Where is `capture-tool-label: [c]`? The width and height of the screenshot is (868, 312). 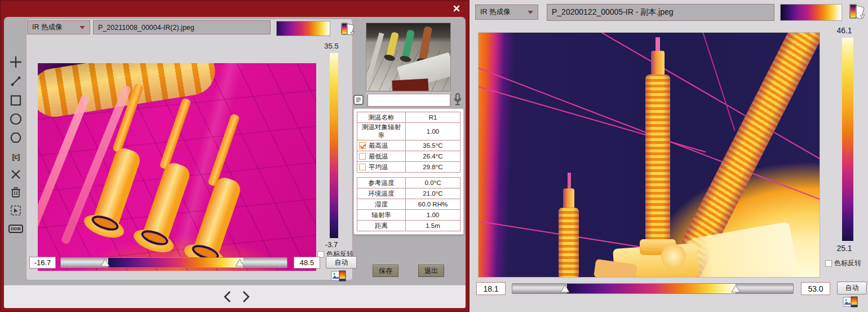 capture-tool-label: [c] is located at coordinates (16, 157).